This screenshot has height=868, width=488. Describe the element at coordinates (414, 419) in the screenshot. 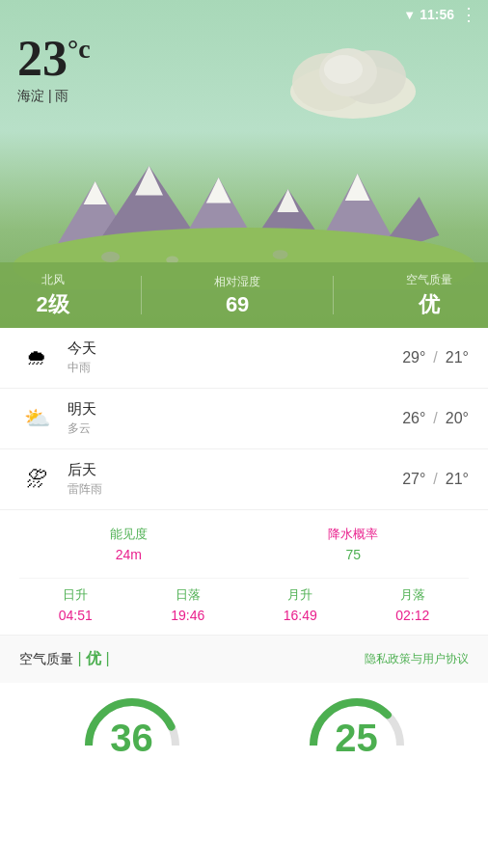

I see `tomorrow-high: 26°` at that location.